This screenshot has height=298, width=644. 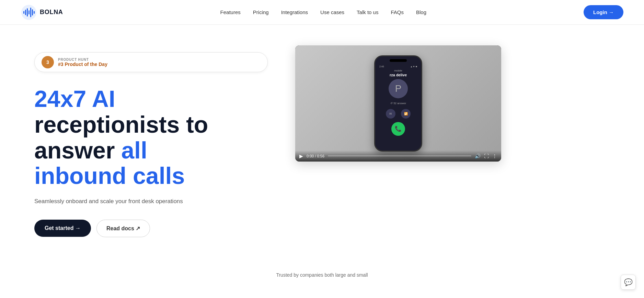 I want to click on phone-message-btn: ✉, so click(x=391, y=114).